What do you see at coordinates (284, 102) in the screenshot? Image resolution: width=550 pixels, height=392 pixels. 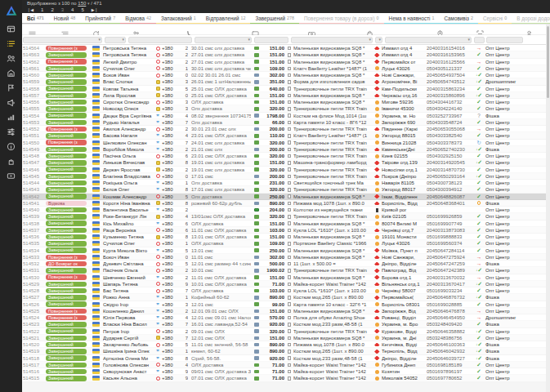 I see `table-row: 514556ЗавершенийСиротюк Олександр+3803ОЛ…` at bounding box center [284, 102].